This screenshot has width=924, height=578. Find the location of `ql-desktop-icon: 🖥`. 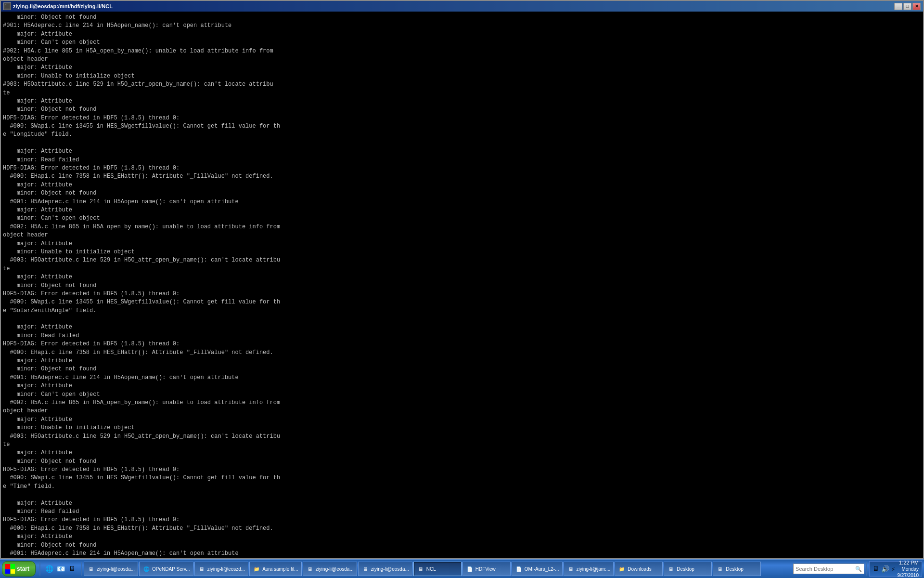

ql-desktop-icon: 🖥 is located at coordinates (72, 569).